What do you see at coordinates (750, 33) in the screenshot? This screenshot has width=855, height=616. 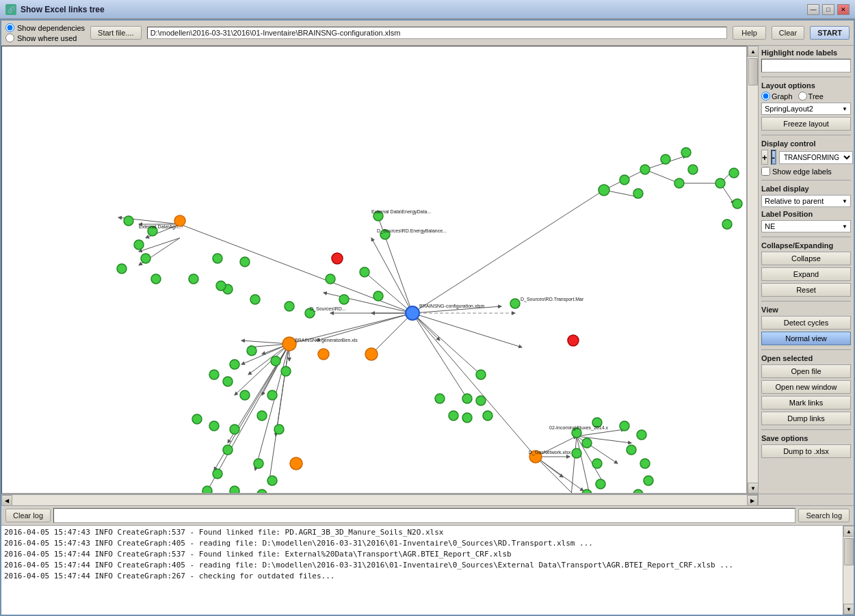 I see `help-button: Help` at bounding box center [750, 33].